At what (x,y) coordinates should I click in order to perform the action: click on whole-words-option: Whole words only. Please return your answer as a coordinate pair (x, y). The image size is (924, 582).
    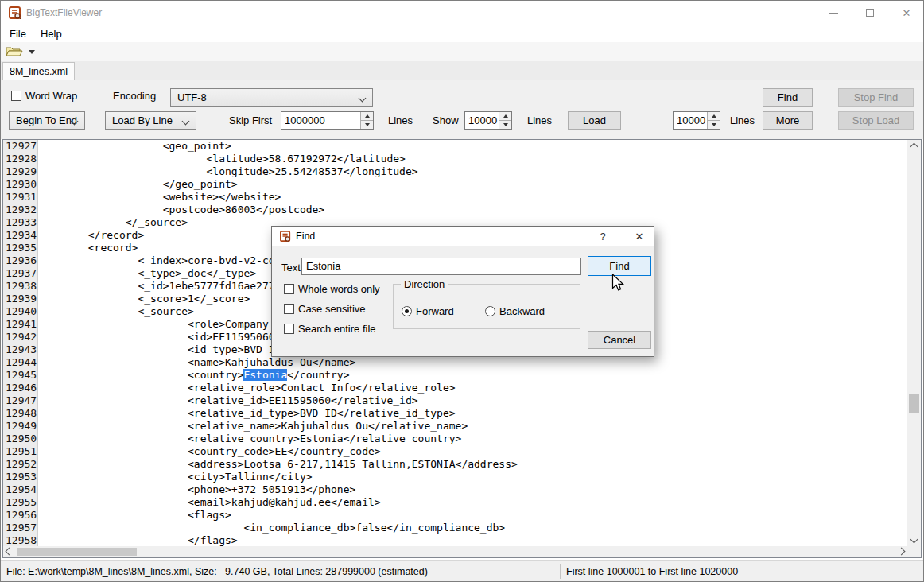
    Looking at the image, I should click on (332, 289).